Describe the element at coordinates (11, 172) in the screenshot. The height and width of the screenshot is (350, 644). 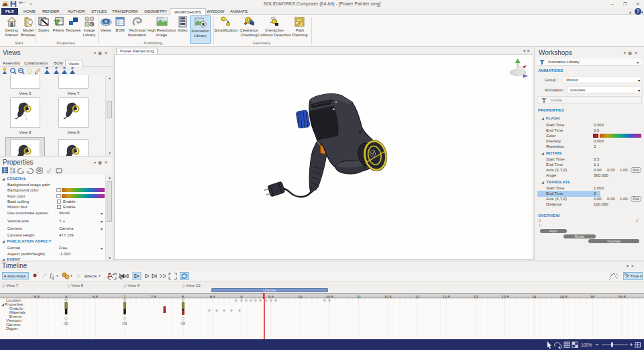
I see `svg-text: Z` at that location.